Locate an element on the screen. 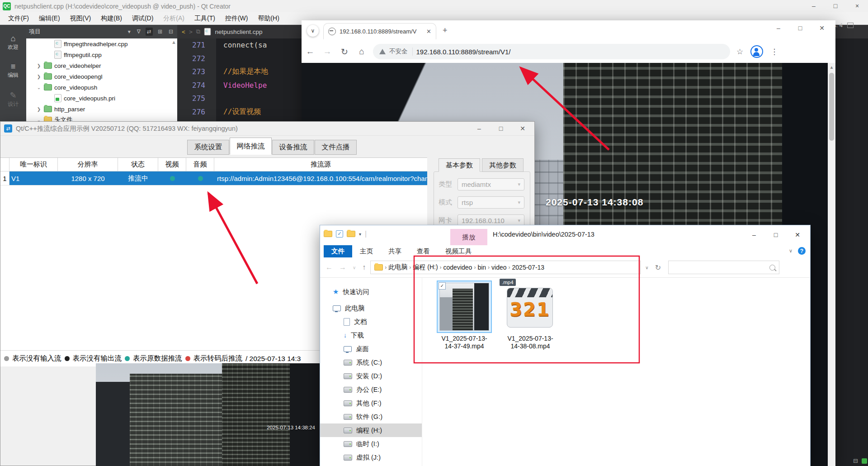 The image size is (868, 466). tab-basic-params: 基本参数 is located at coordinates (459, 165).